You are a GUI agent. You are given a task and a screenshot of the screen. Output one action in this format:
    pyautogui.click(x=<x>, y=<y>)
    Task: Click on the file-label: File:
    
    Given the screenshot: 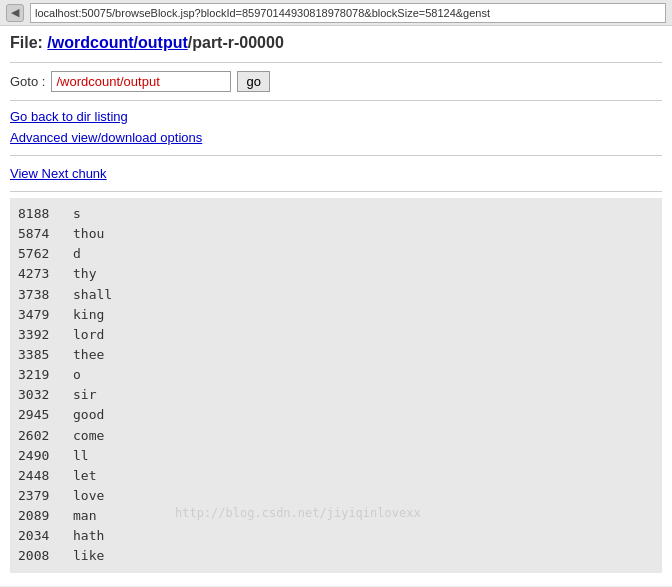 What is the action you would take?
    pyautogui.click(x=28, y=42)
    